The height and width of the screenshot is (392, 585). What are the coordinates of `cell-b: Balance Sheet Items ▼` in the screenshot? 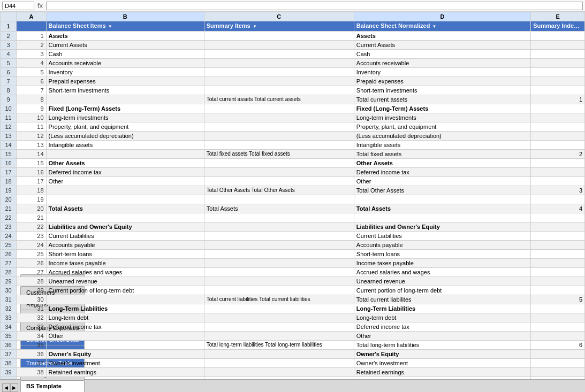 It's located at (125, 27).